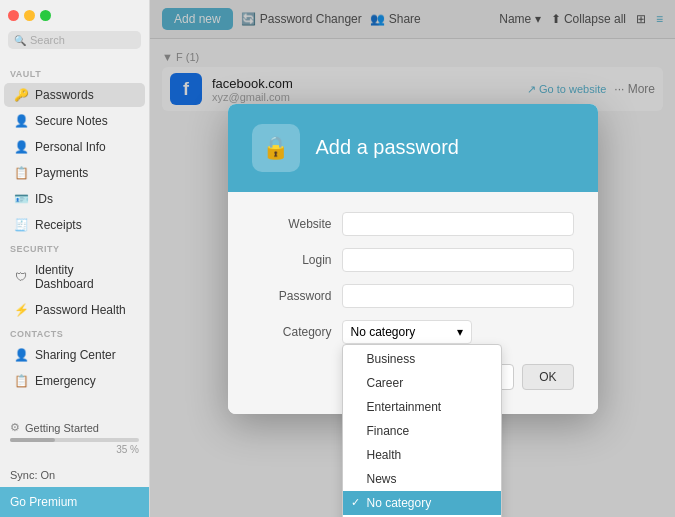 The height and width of the screenshot is (517, 675). What do you see at coordinates (422, 455) in the screenshot?
I see `dropdown-item-health: Health` at bounding box center [422, 455].